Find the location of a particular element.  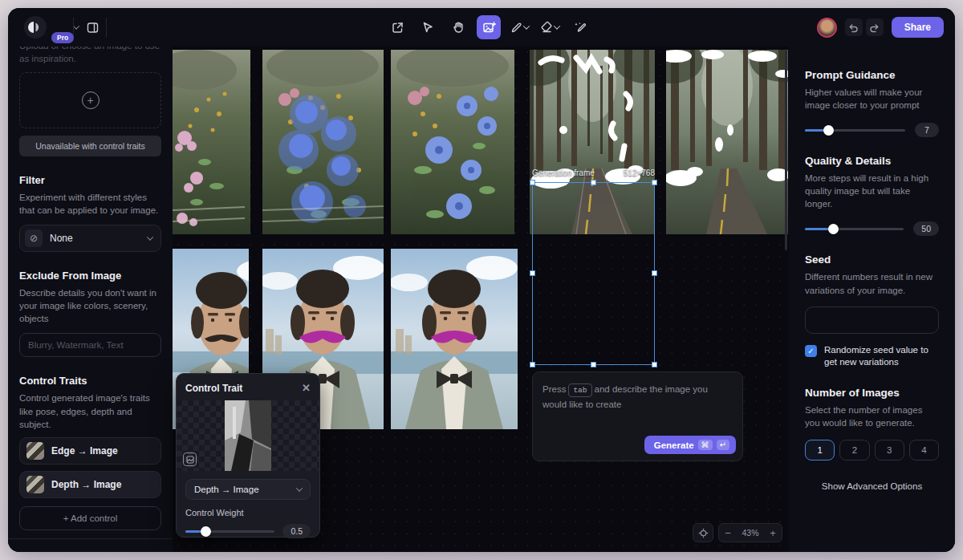

generation-frame is located at coordinates (594, 274).